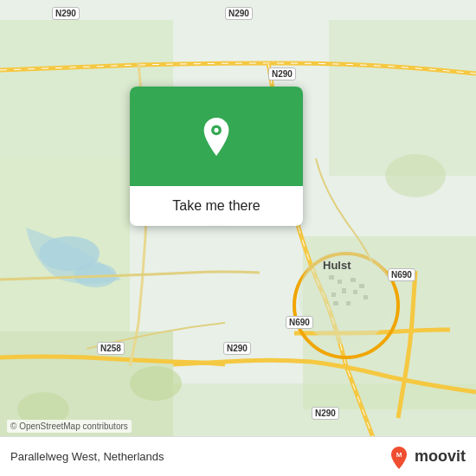  I want to click on osm-attribution: © OpenStreetMap contributors, so click(69, 426).